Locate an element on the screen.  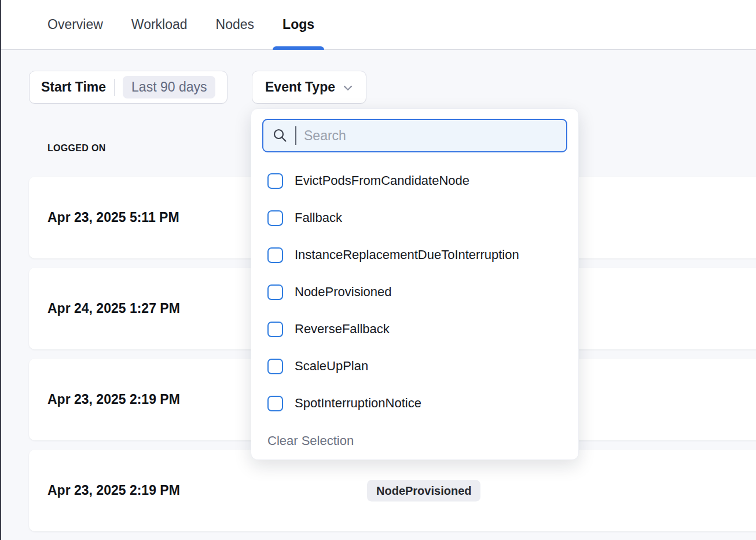
text-cursor is located at coordinates (296, 136).